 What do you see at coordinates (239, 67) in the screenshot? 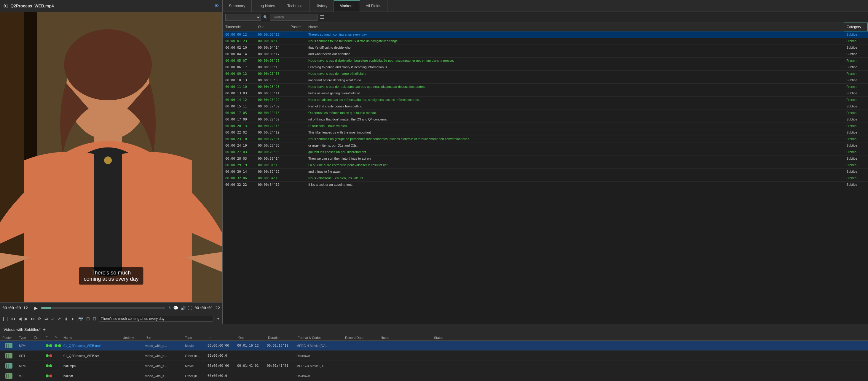
I see `marker-tc-in: 00:00:06'17` at bounding box center [239, 67].